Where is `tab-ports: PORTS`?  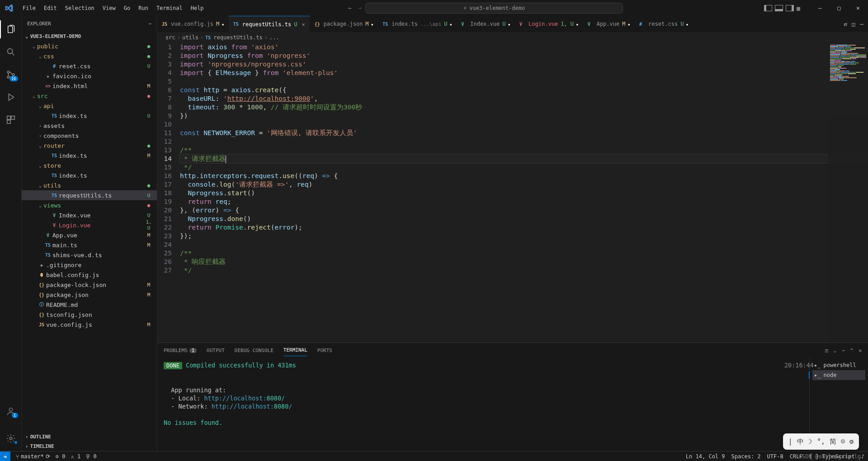
tab-ports: PORTS is located at coordinates (325, 351).